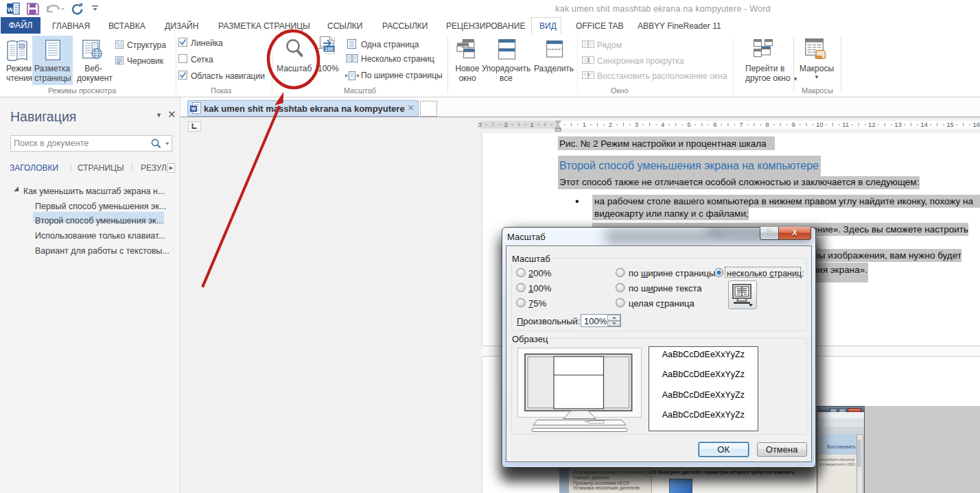 The image size is (980, 493). I want to click on svg-text: 15, so click(950, 125).